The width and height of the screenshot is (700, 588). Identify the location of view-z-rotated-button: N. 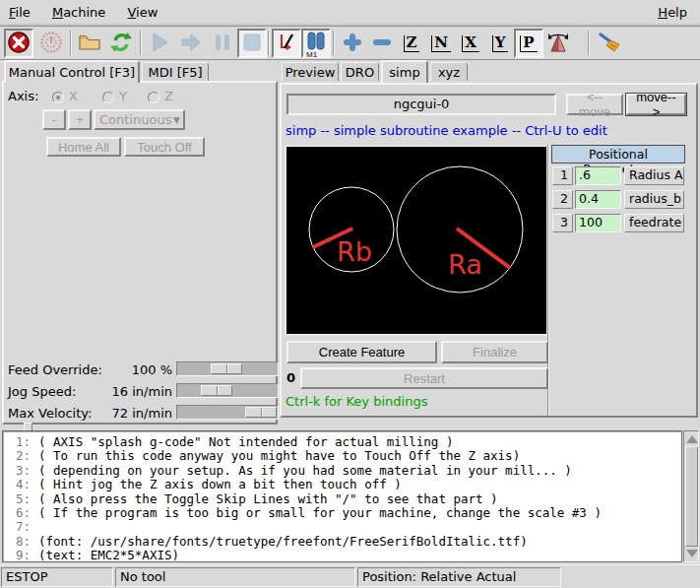
(441, 43).